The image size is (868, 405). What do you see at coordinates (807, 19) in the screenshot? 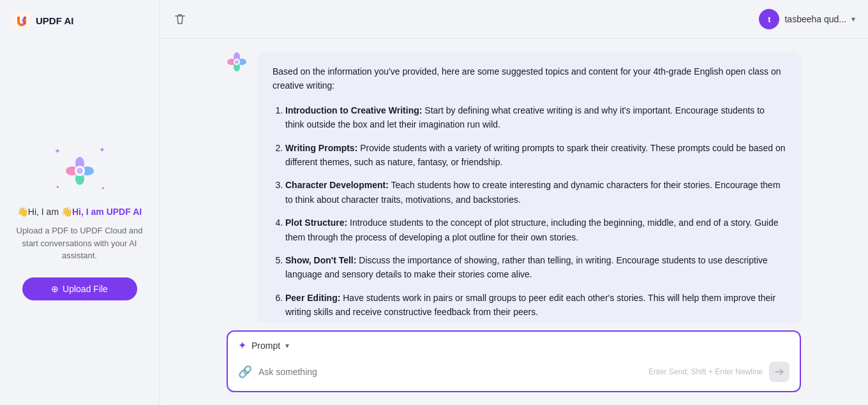
I see `user-profile: t tasbeeha qud... ▾` at bounding box center [807, 19].